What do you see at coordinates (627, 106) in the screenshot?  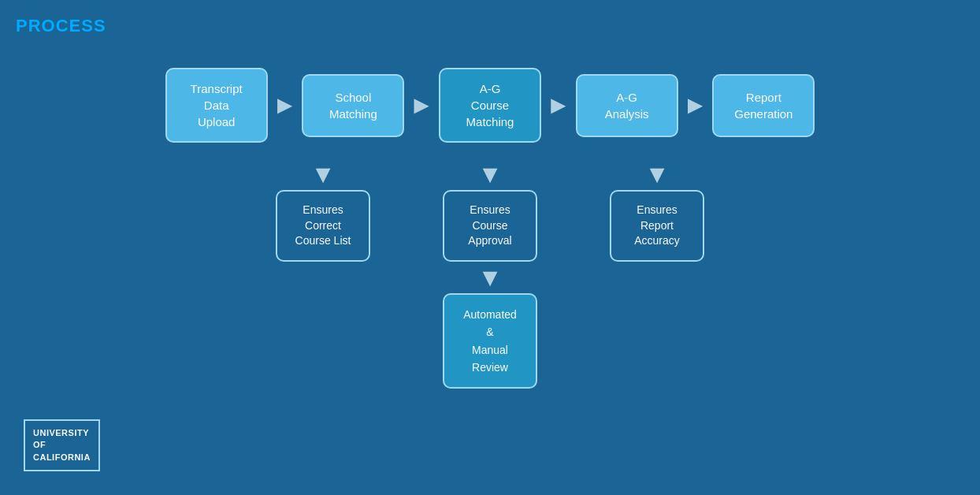 I see `ag-analysis-box: A-GAnalysis` at bounding box center [627, 106].